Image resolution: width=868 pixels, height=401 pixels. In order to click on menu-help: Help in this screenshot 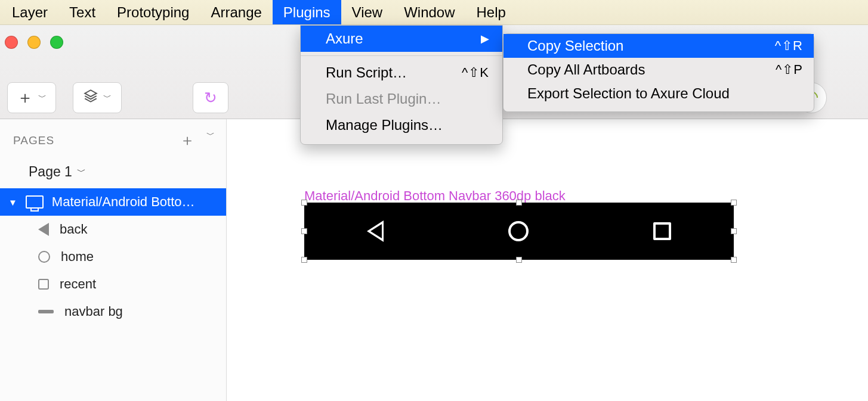, I will do `click(492, 12)`.